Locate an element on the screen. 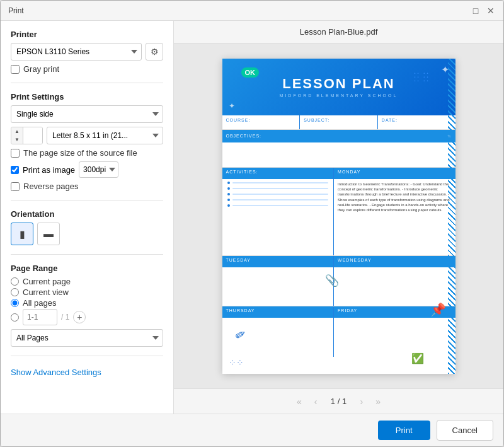  orientation-section: Orientation ▮ ▬ is located at coordinates (87, 227).